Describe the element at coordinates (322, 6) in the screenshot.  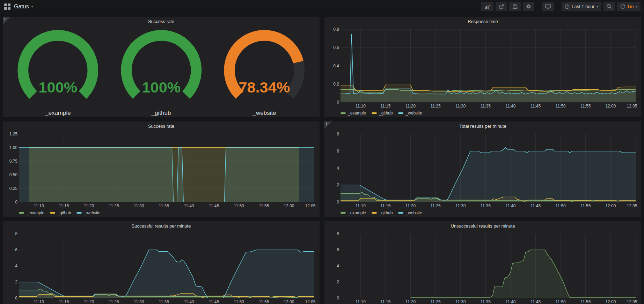
I see `navbar: Gatus ▾` at that location.